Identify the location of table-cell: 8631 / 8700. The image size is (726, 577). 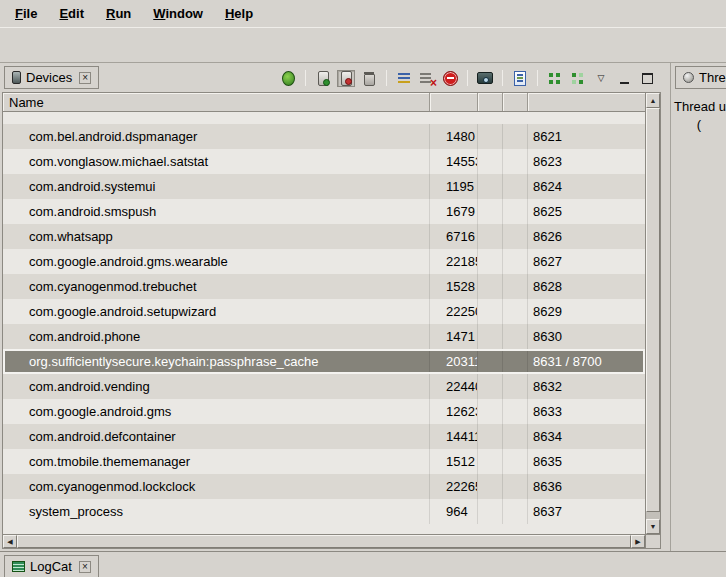
(586, 362).